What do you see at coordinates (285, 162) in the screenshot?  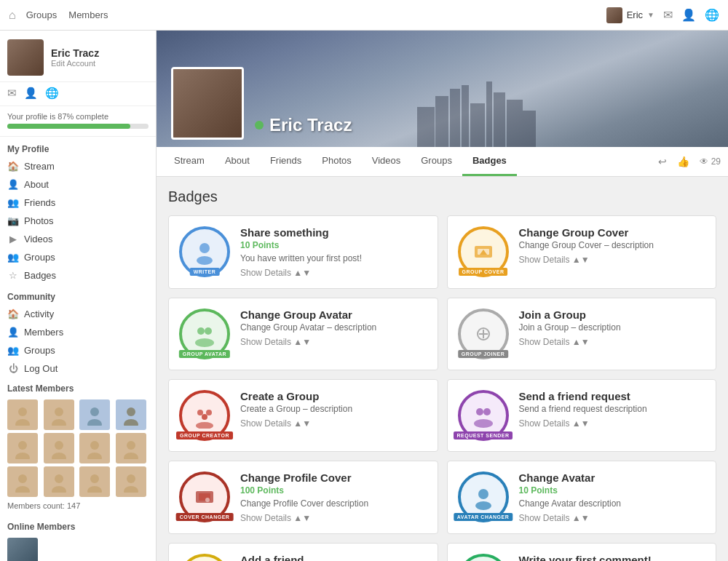 I see `tab-friends: Friends` at bounding box center [285, 162].